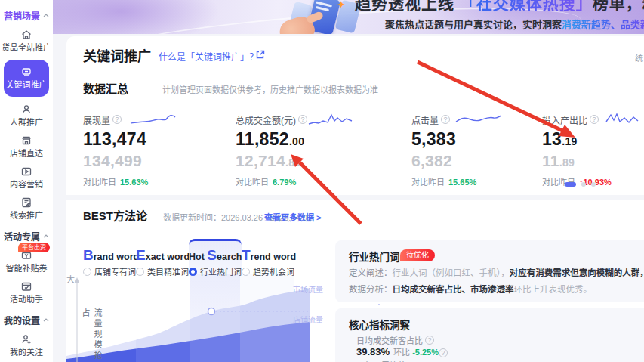 This screenshot has height=362, width=644. Describe the element at coordinates (115, 215) in the screenshot. I see `section-title-best: BEST方法论` at that location.